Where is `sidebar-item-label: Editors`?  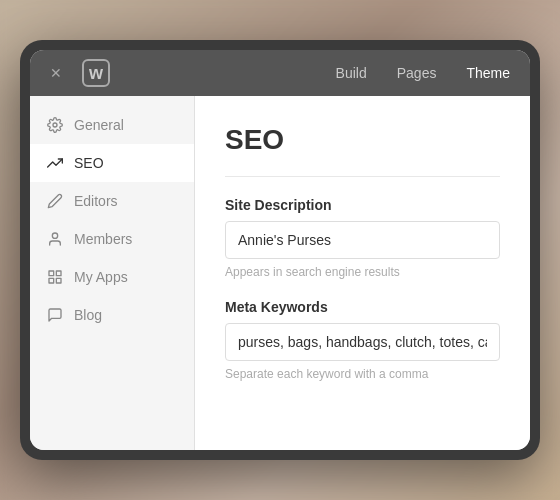
sidebar-item-label: Editors is located at coordinates (96, 201).